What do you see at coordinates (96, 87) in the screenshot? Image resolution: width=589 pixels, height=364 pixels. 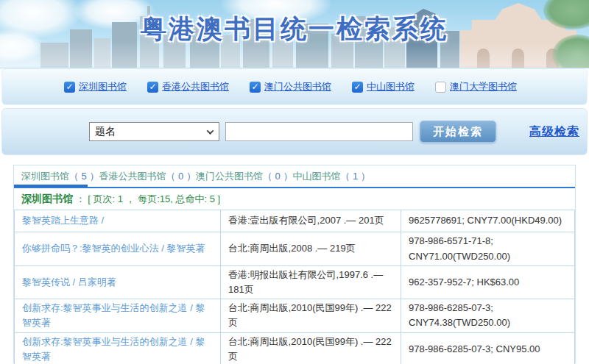 I see `library-filter-shenzhen: 深圳图书馆` at bounding box center [96, 87].